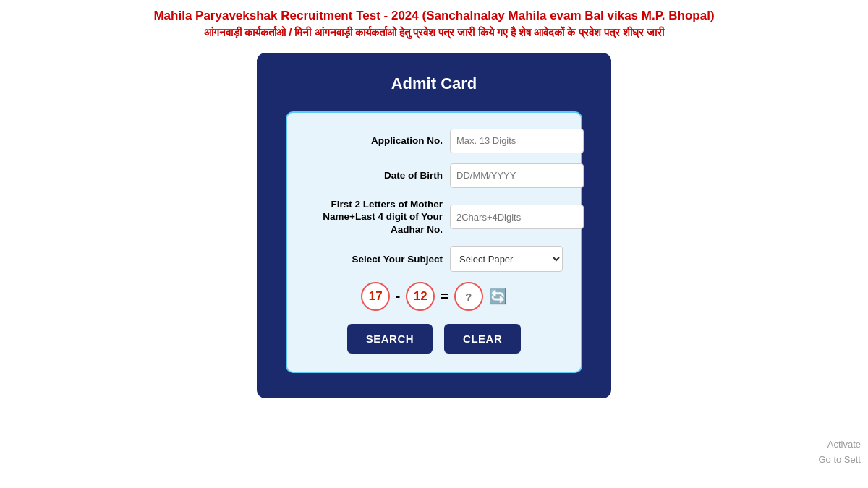 This screenshot has height=488, width=868. Describe the element at coordinates (434, 338) in the screenshot. I see `buttons-row: SEARCH CLEAR` at that location.